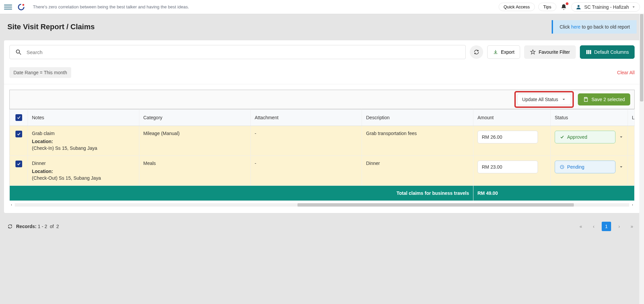 The height and width of the screenshot is (304, 644). What do you see at coordinates (642, 159) in the screenshot?
I see `vertical-scrollbar` at bounding box center [642, 159].